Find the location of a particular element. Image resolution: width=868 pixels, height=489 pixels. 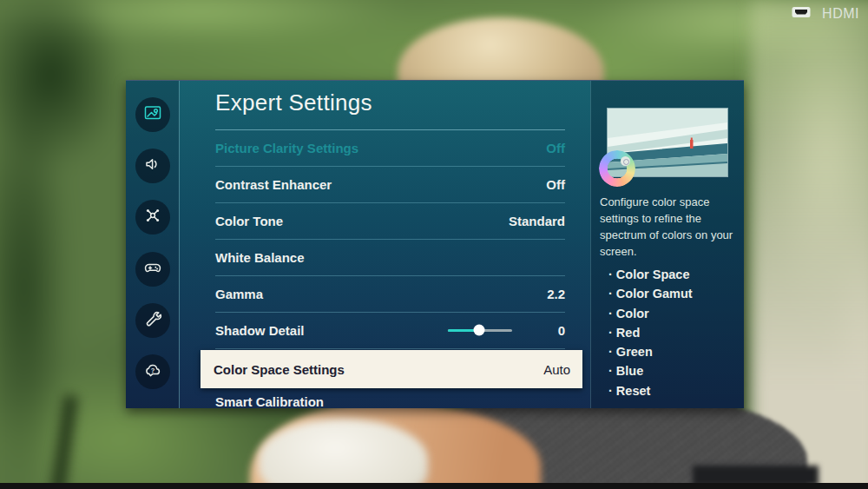

info-panel: Configure color space settings to refine… is located at coordinates (667, 245).